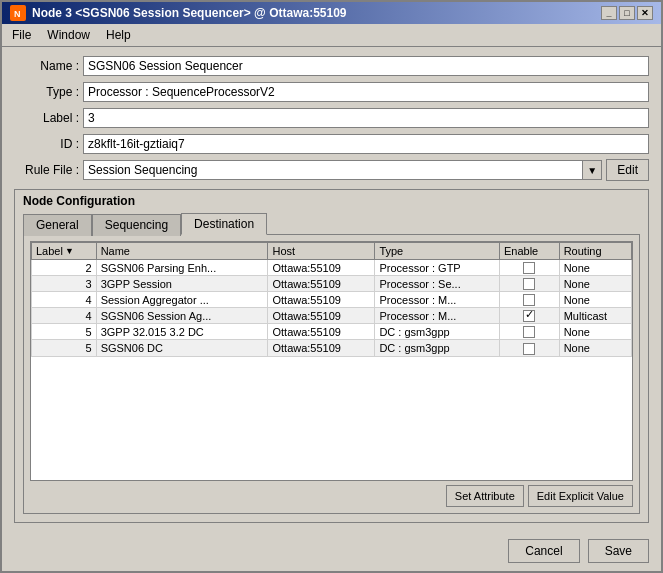 The width and height of the screenshot is (663, 573). What do you see at coordinates (332, 118) in the screenshot?
I see `label-row: Label :` at bounding box center [332, 118].